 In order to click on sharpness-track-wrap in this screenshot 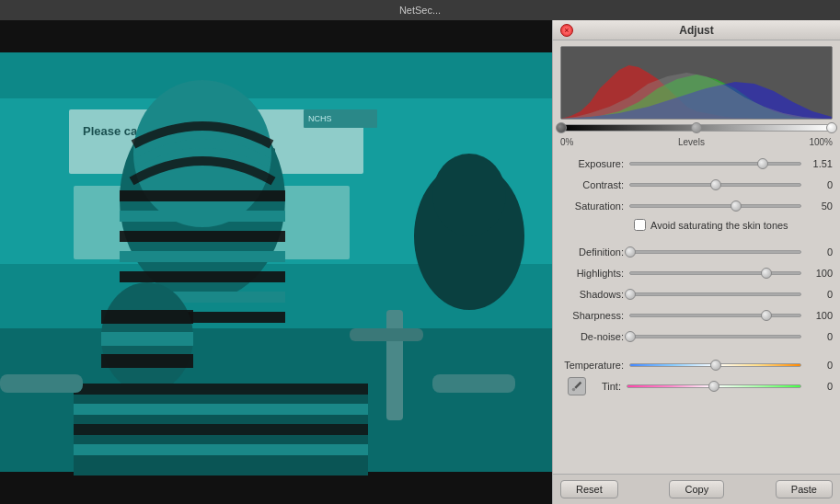, I will do `click(716, 315)`.